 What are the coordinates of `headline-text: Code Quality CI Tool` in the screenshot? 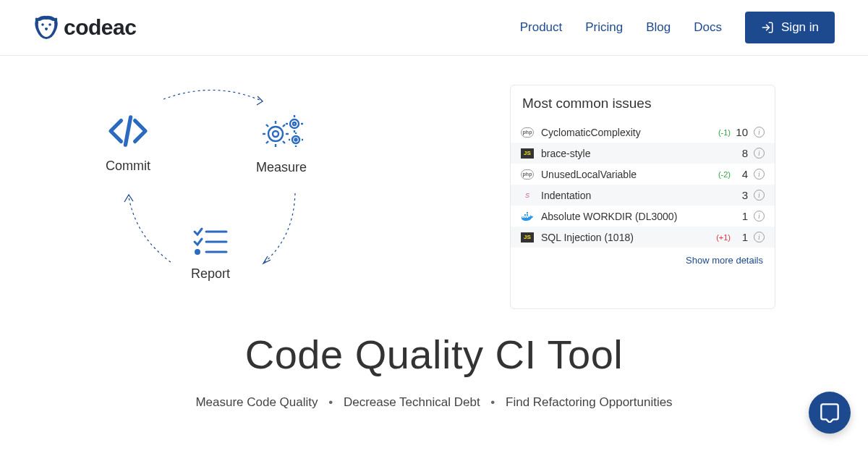 It's located at (434, 355).